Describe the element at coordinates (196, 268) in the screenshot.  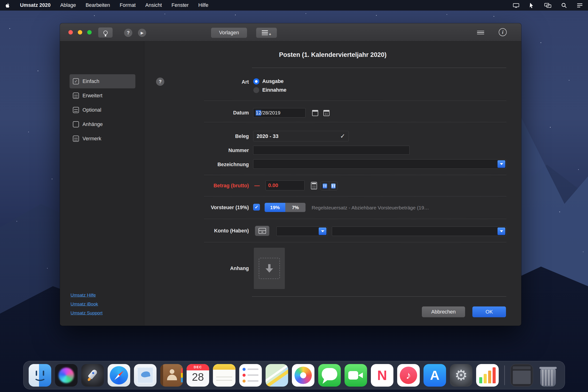
I see `anhang-label: Anhang` at that location.